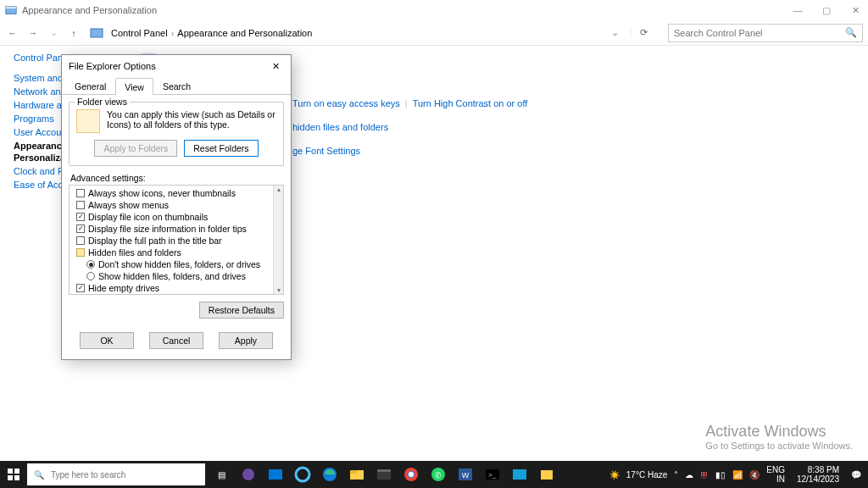 Image resolution: width=868 pixels, height=488 pixels. What do you see at coordinates (176, 240) in the screenshot?
I see `advanced-settings-tree: Always show icons, never thumbnailsAlway…` at bounding box center [176, 240].